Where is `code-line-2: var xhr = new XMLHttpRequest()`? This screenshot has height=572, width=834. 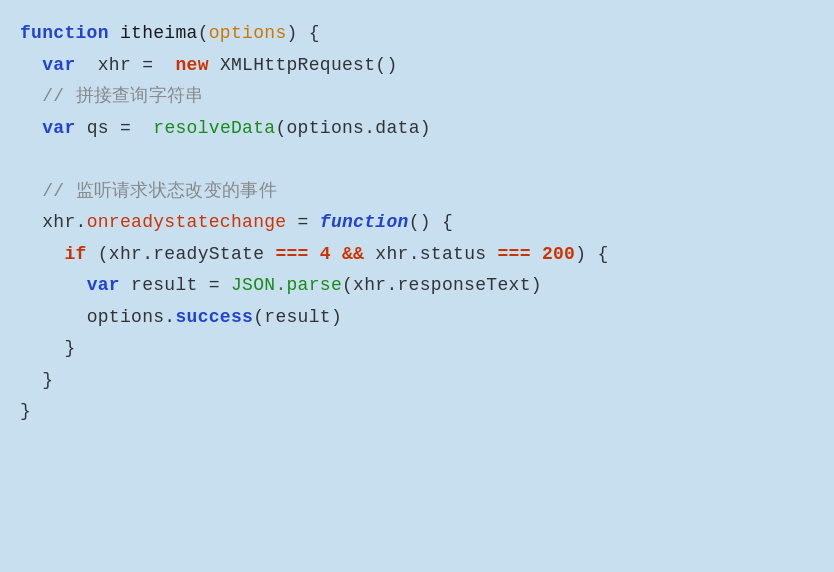
code-line-2: var xhr = new XMLHttpRequest() is located at coordinates (417, 66).